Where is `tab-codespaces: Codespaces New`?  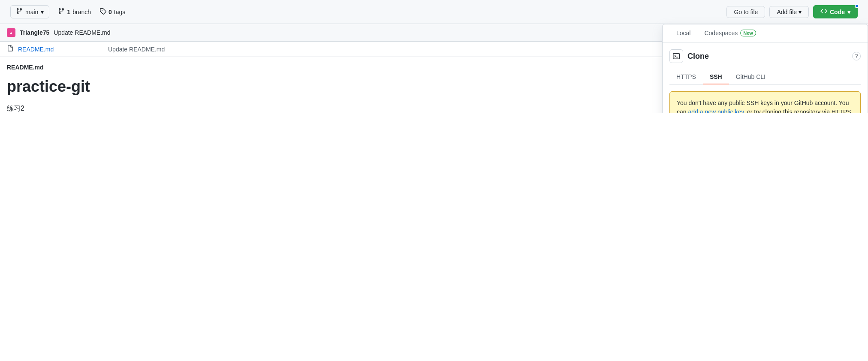
tab-codespaces: Codespaces New is located at coordinates (730, 33).